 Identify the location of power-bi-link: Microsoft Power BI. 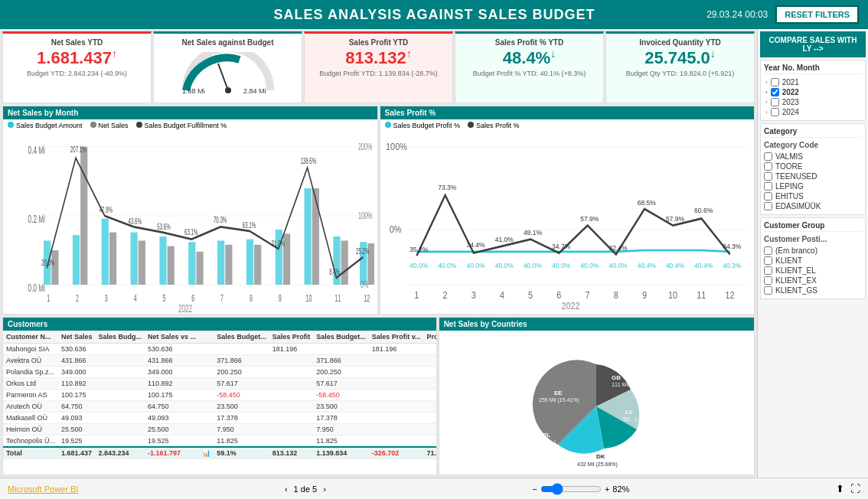
(43, 489).